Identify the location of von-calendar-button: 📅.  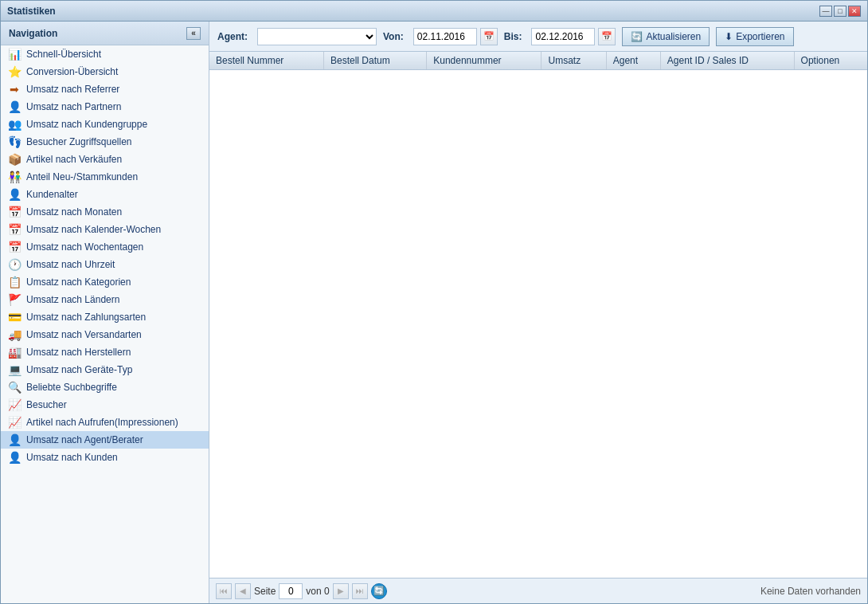
(489, 37).